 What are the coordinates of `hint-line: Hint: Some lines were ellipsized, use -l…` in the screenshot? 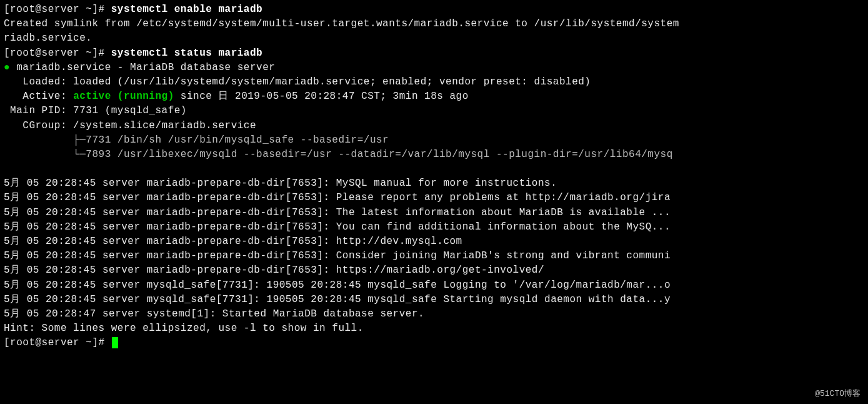 It's located at (184, 328).